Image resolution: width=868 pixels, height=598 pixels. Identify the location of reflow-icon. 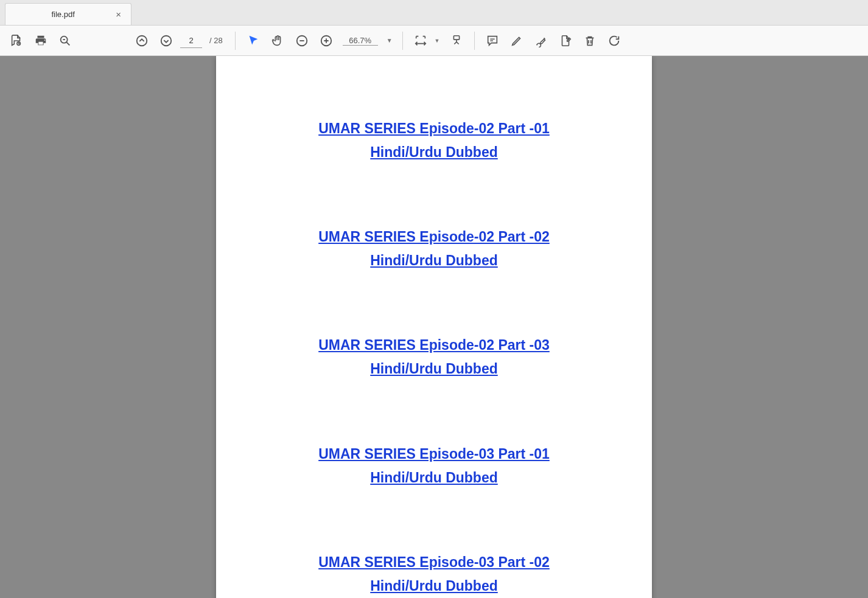
(457, 41).